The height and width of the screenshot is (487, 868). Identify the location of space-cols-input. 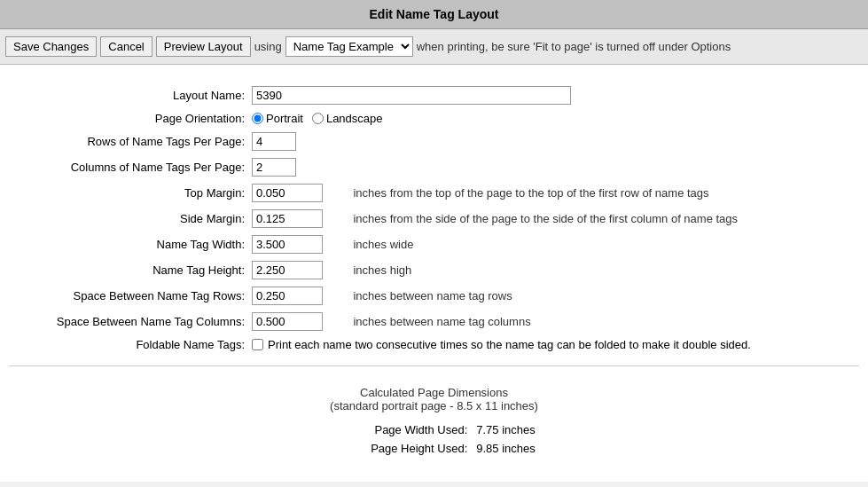
(287, 321).